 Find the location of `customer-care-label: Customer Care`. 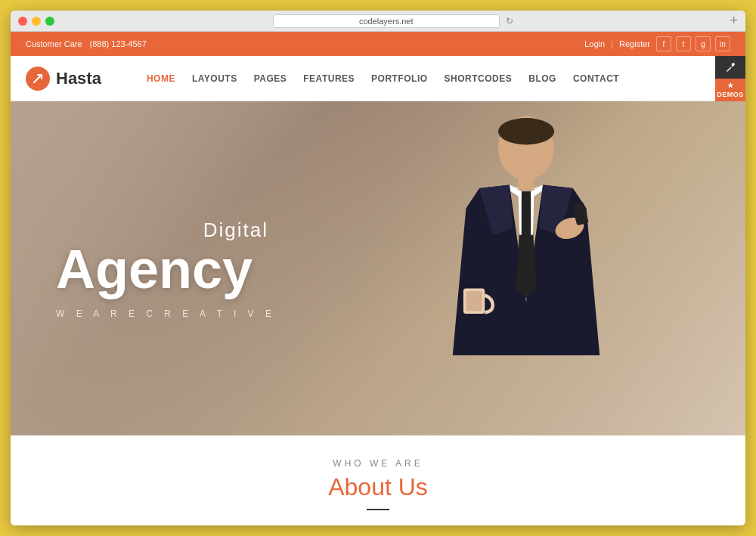

customer-care-label: Customer Care is located at coordinates (54, 44).